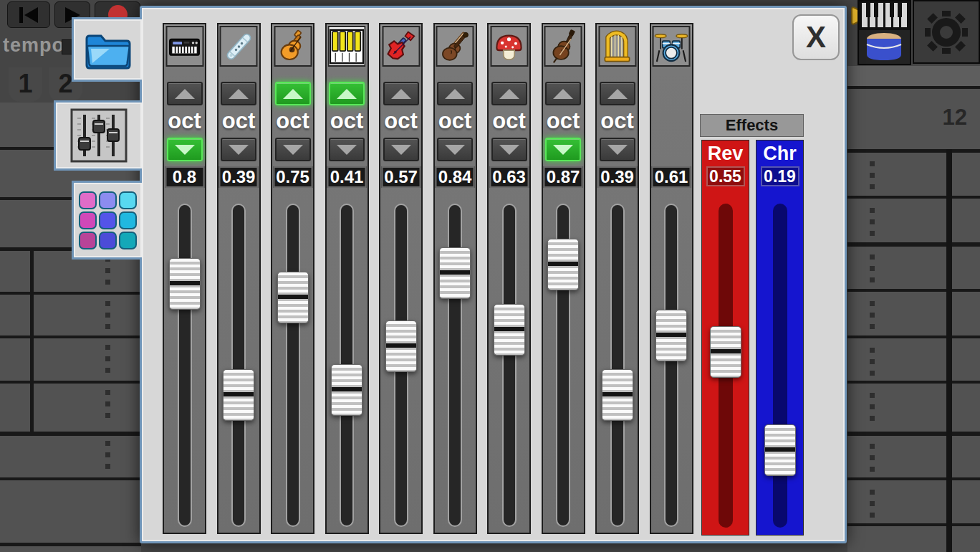 The width and height of the screenshot is (980, 552). Describe the element at coordinates (884, 33) in the screenshot. I see `instruments-button` at that location.